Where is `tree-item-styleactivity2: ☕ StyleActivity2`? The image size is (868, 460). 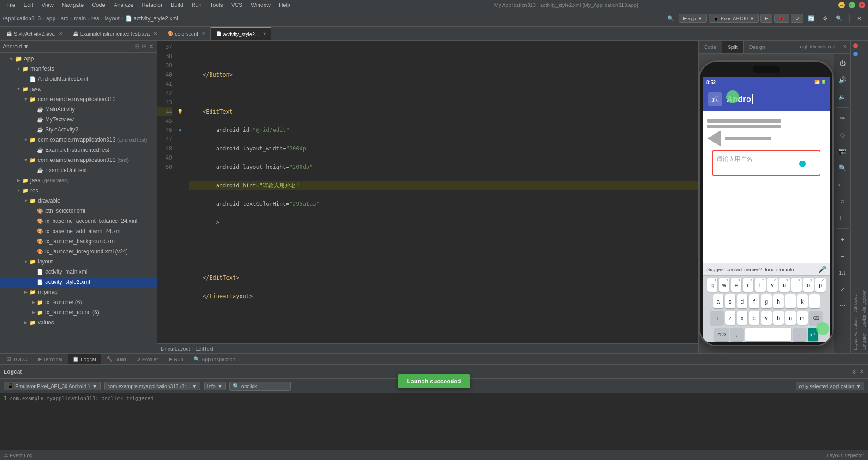 tree-item-styleactivity2: ☕ StyleActivity2 is located at coordinates (78, 130).